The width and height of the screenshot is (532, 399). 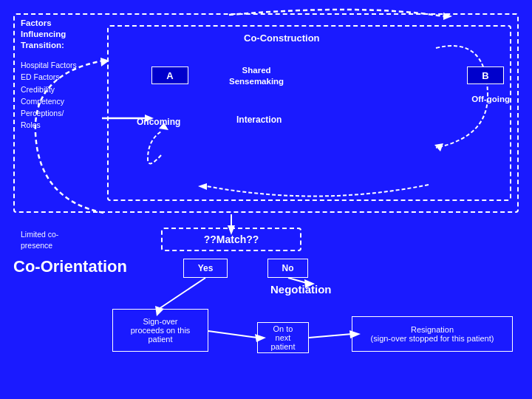 What do you see at coordinates (49, 95) in the screenshot?
I see `factor-item: Hospital FactorsED FactorsCredibilityCom…` at bounding box center [49, 95].